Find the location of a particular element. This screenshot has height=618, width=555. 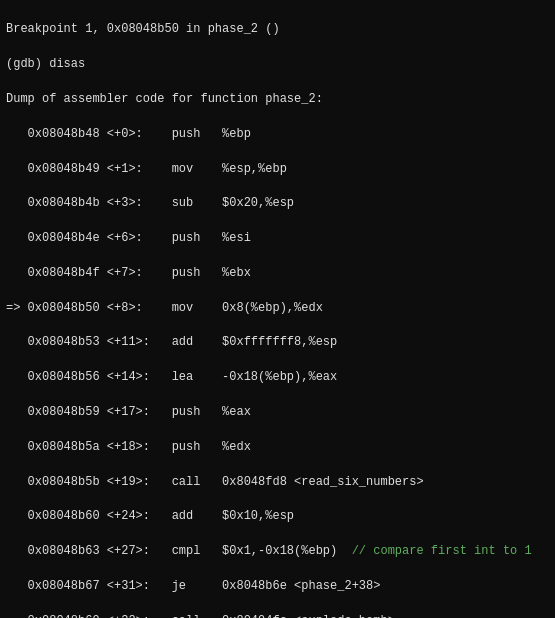

asm-line-2: 0x08048b49 <+1>: mov %esp,%ebp is located at coordinates (278, 170).